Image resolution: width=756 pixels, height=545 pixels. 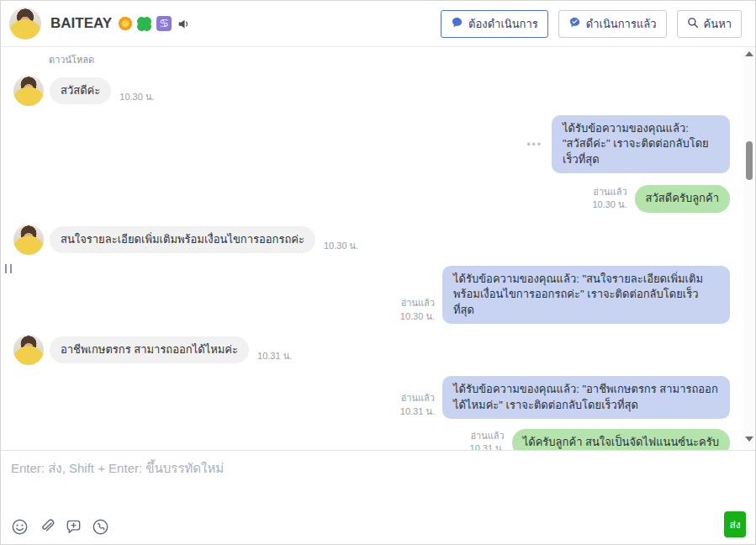 I want to click on clover-emoji-icon, so click(x=145, y=24).